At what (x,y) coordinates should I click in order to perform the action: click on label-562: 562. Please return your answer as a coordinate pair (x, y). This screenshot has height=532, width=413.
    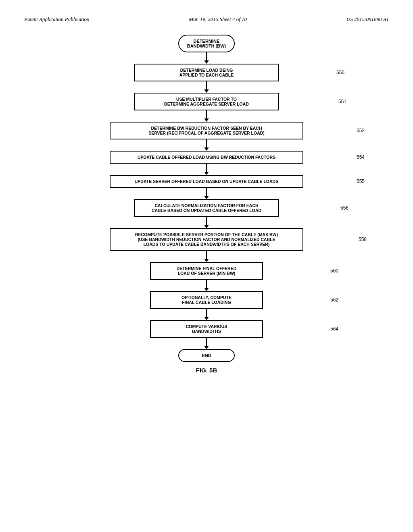
    Looking at the image, I should click on (334, 300).